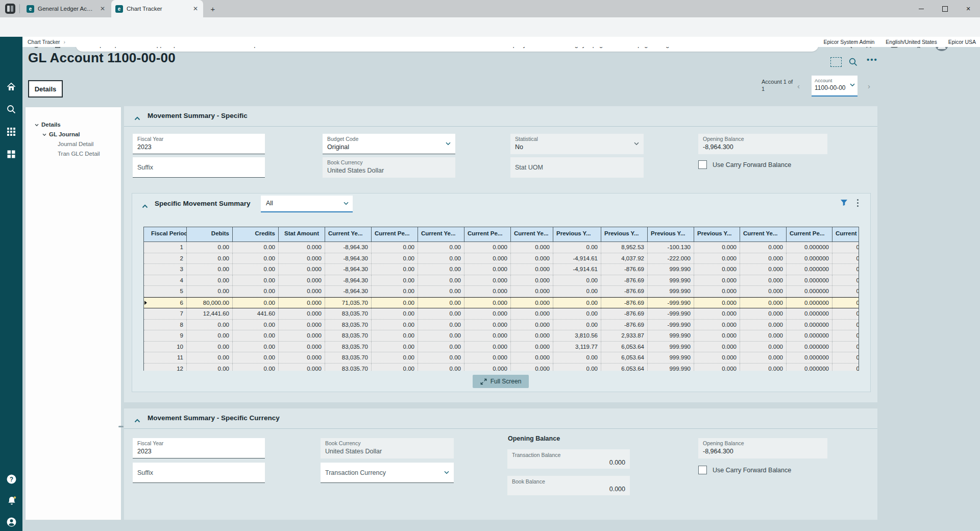 This screenshot has height=531, width=980. I want to click on grid-menu-icon, so click(858, 203).